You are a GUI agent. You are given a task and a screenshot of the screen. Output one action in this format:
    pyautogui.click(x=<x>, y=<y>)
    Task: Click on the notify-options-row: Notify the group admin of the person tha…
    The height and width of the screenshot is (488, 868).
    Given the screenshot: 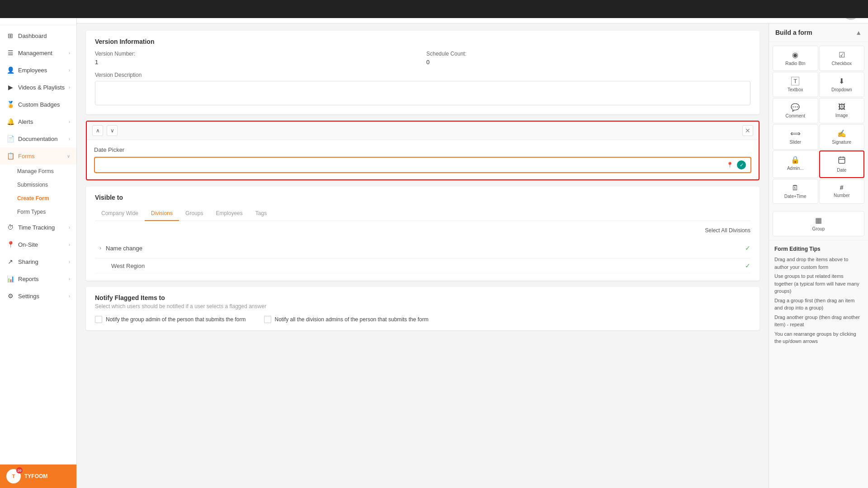 What is the action you would take?
    pyautogui.click(x=423, y=319)
    